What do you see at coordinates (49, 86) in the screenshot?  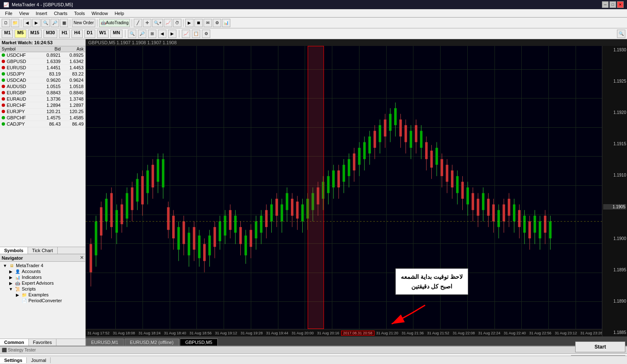 I see `bid-price: 1.0515` at bounding box center [49, 86].